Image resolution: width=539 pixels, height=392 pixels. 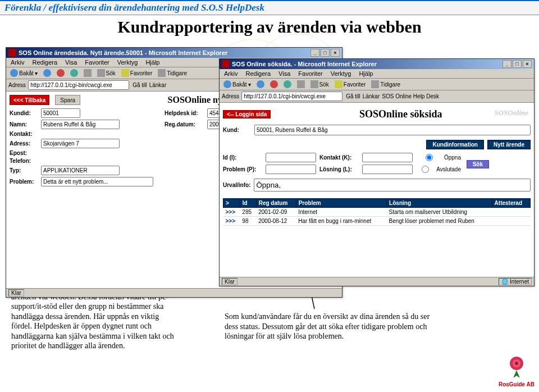 I want to click on adress-input, so click(x=80, y=144).